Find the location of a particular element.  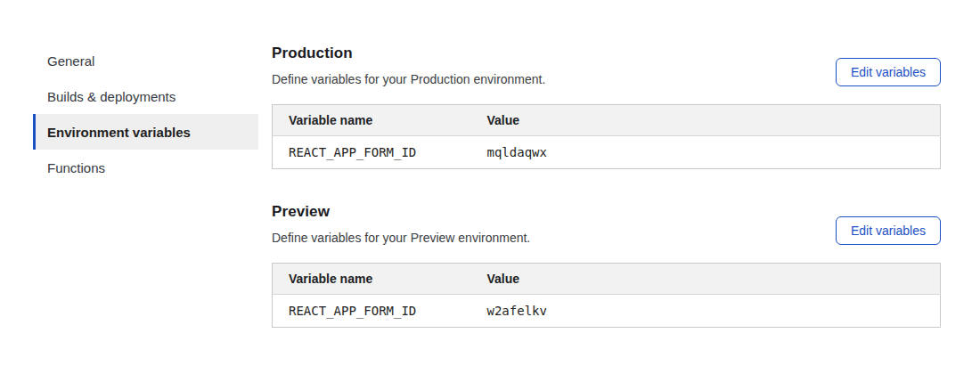

production-section-title: Production is located at coordinates (408, 53).